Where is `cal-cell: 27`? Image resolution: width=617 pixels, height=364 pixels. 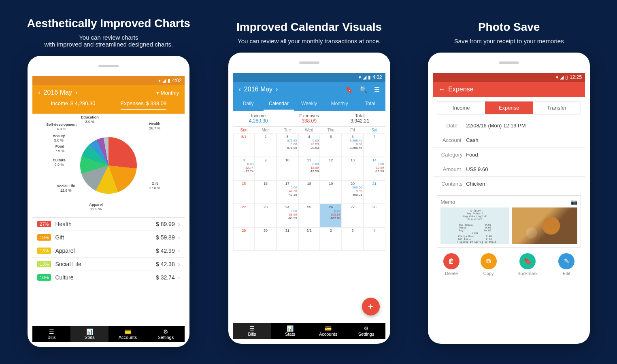 cal-cell: 27 is located at coordinates (353, 216).